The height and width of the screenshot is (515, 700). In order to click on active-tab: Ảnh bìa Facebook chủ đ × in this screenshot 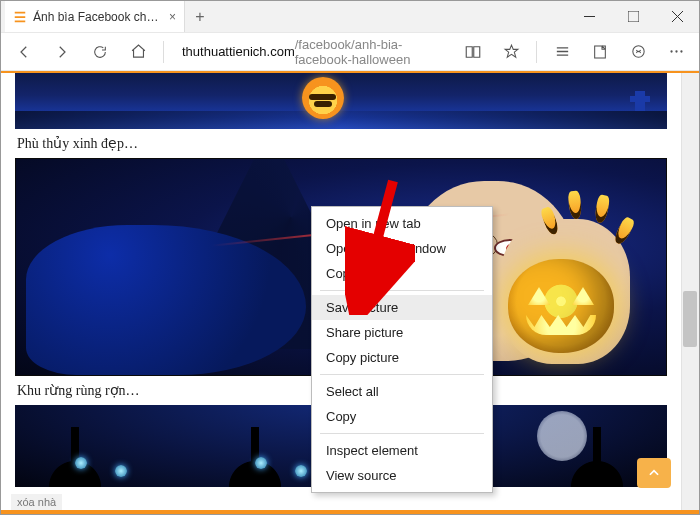, I will do `click(95, 16)`.